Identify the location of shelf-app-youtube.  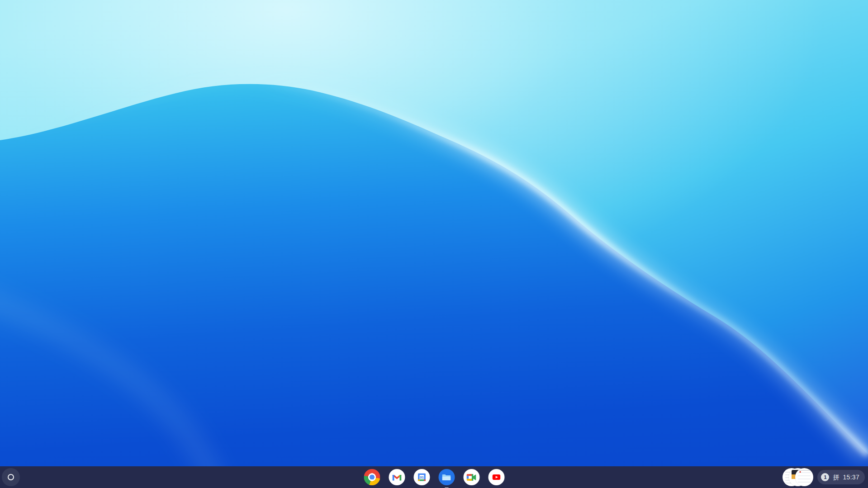
(496, 477).